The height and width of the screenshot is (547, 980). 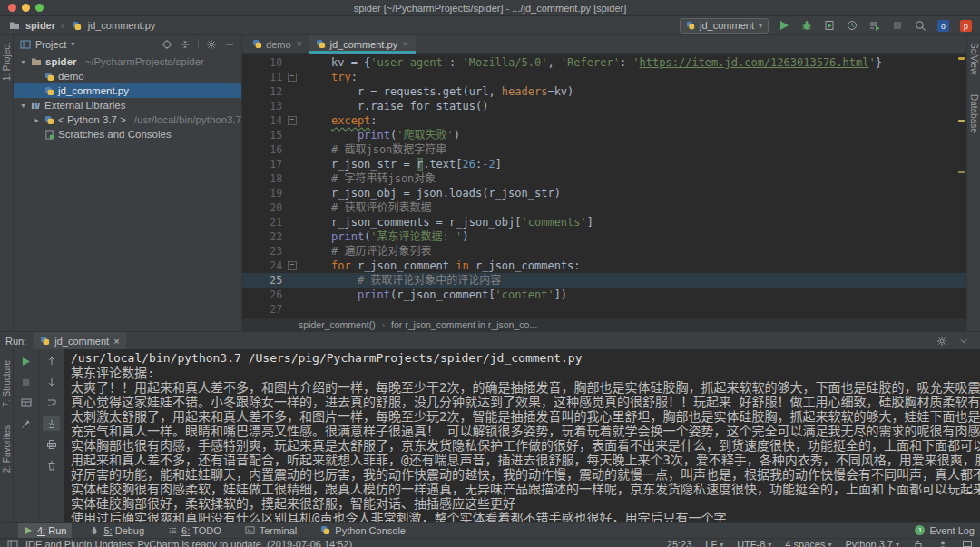 What do you see at coordinates (7, 384) in the screenshot?
I see `tool-strip-structure: 7: Structure` at bounding box center [7, 384].